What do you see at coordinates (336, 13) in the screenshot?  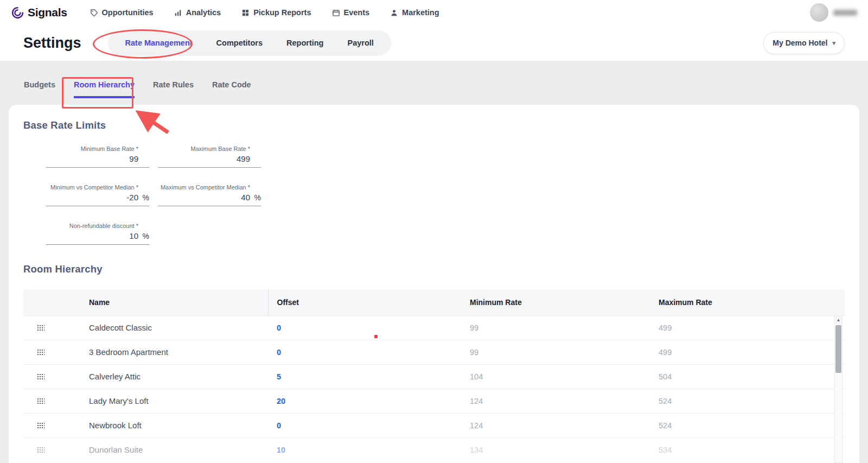 I see `calendar-icon` at bounding box center [336, 13].